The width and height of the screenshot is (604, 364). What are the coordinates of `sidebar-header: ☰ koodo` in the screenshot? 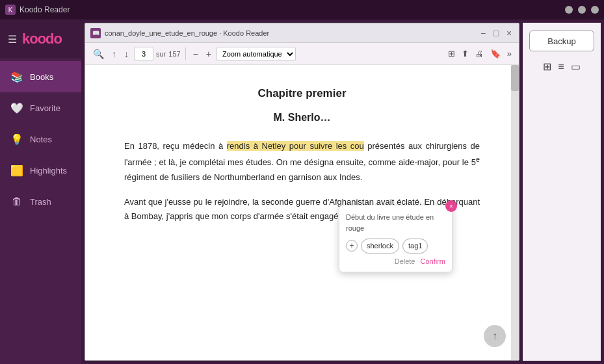 It's located at (40, 39).